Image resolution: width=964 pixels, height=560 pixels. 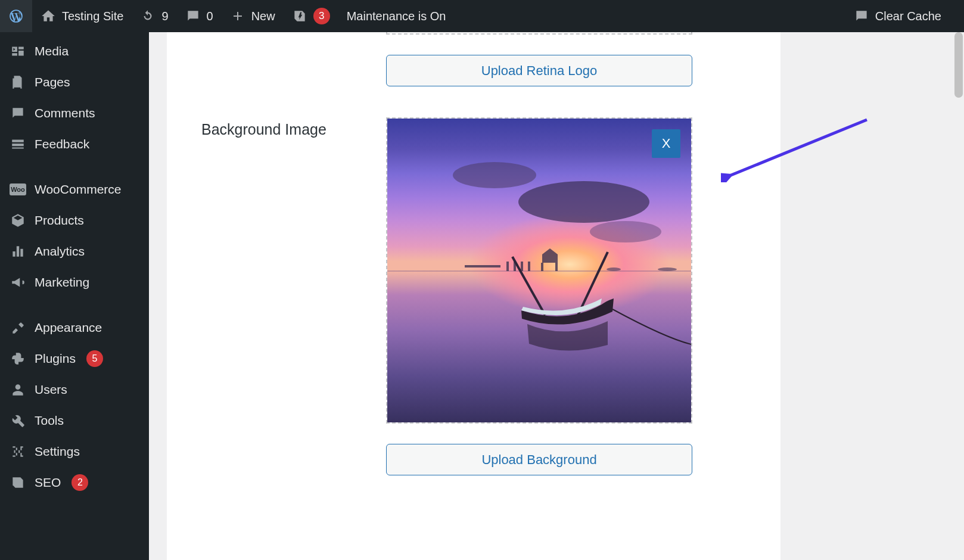 I want to click on appearance-icon, so click(x=18, y=328).